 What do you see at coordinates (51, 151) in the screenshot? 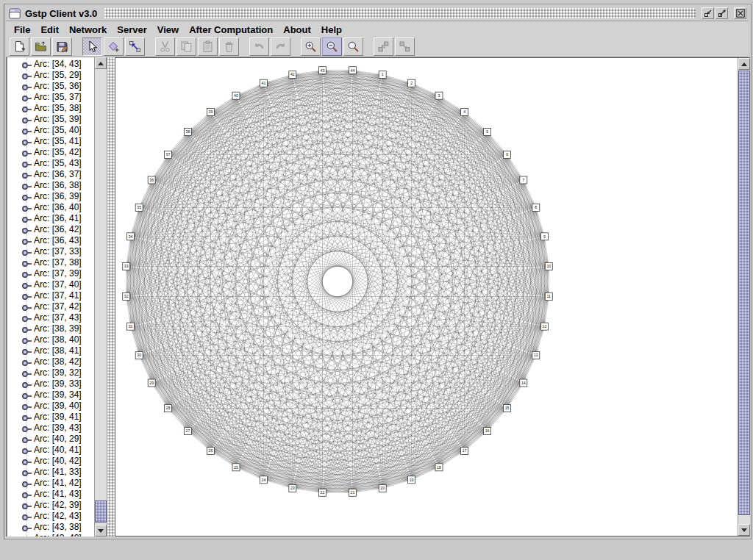
I see `tree-item: Arc: [26, 31]` at bounding box center [51, 151].